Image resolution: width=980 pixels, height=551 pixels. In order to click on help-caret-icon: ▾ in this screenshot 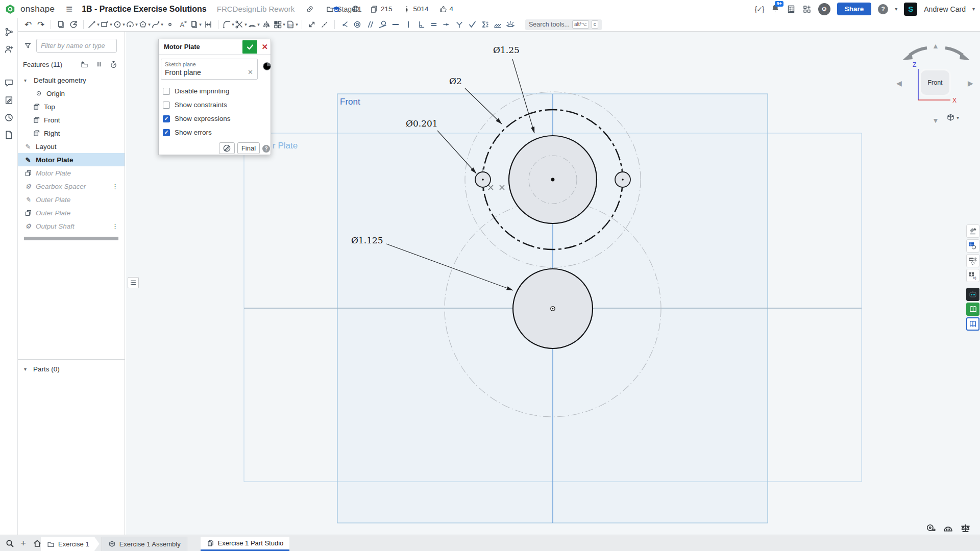, I will do `click(896, 9)`.